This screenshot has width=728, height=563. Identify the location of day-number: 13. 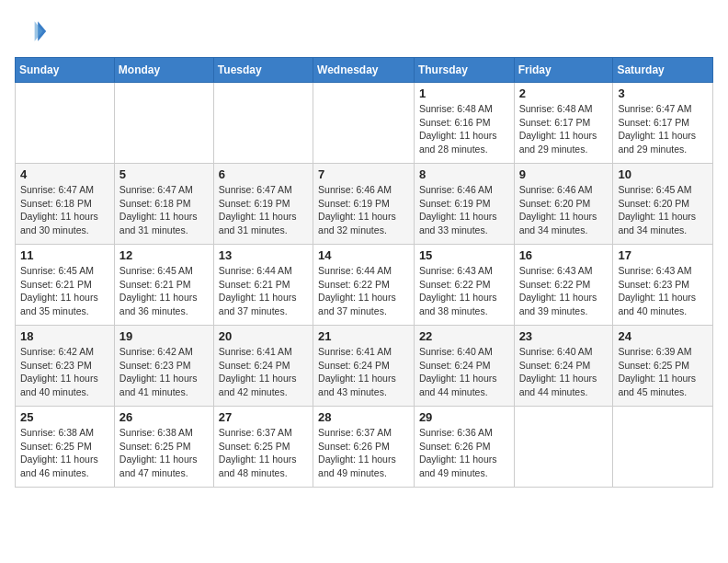
(263, 256).